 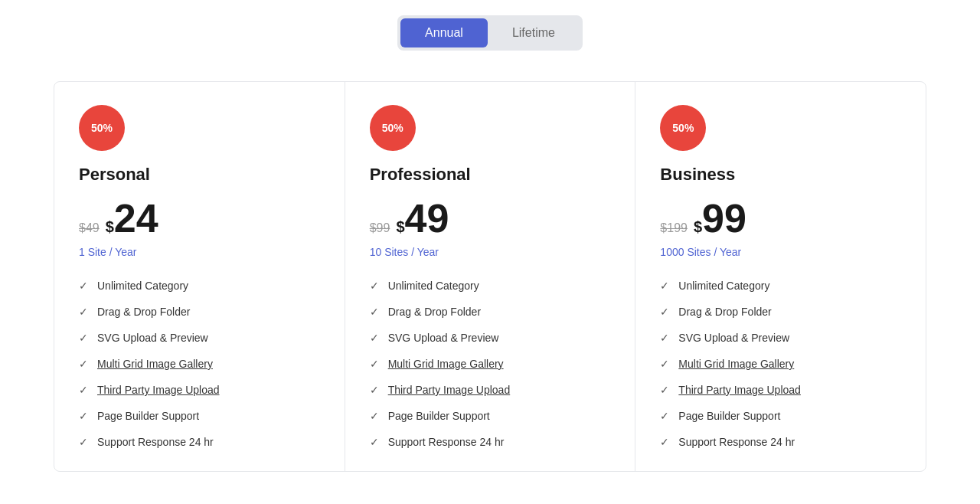 What do you see at coordinates (444, 33) in the screenshot?
I see `annual-toggle-button: Annual` at bounding box center [444, 33].